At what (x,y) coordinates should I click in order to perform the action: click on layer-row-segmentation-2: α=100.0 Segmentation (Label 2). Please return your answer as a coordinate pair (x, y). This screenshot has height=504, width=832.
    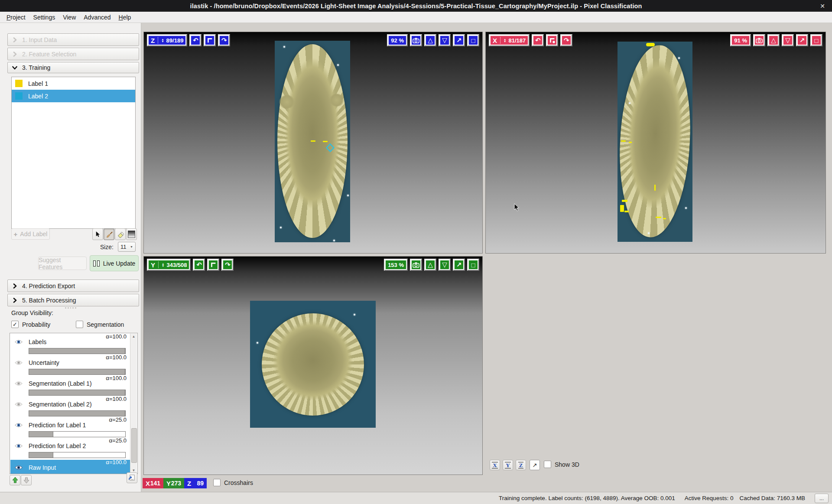
    Looking at the image, I should click on (70, 407).